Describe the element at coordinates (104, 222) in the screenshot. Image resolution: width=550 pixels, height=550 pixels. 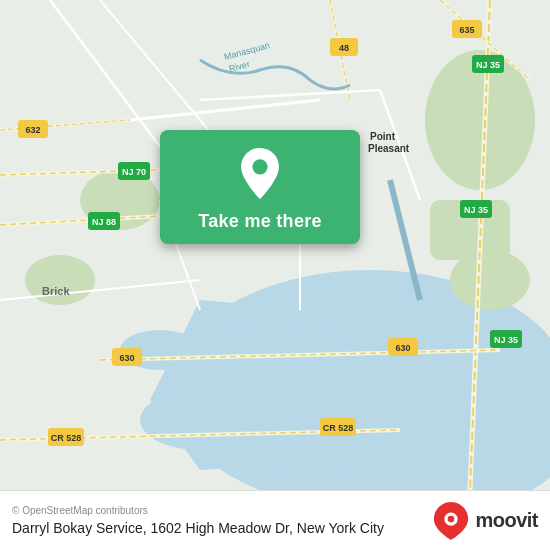
I see `svg-text: NJ 88` at that location.